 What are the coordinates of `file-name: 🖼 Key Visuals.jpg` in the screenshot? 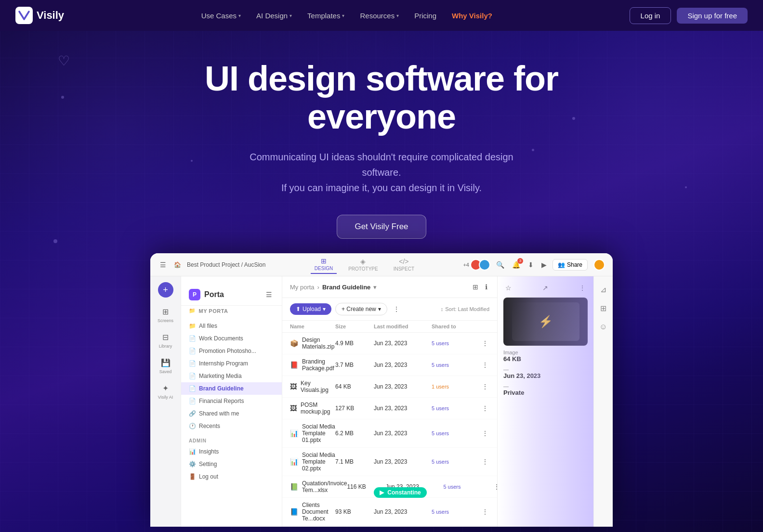 It's located at (313, 387).